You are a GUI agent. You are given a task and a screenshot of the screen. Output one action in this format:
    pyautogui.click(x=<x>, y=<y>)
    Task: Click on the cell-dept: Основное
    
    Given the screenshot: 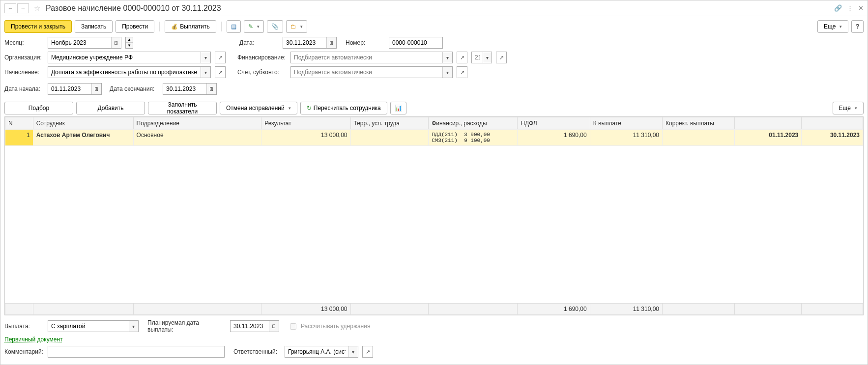 What is the action you would take?
    pyautogui.click(x=198, y=138)
    